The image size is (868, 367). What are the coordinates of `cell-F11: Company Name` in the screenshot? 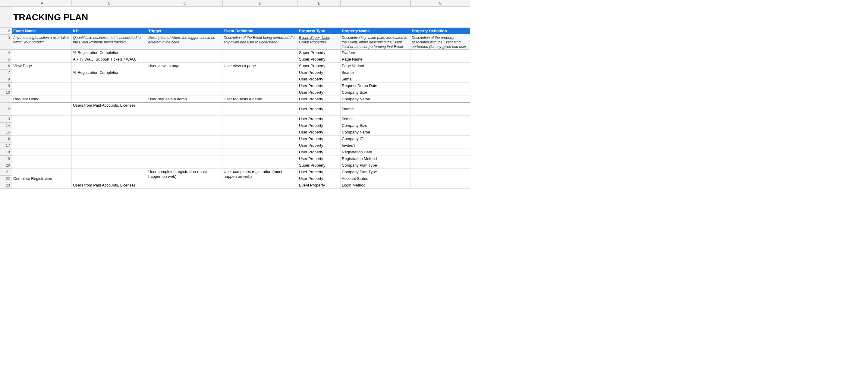 It's located at (375, 99).